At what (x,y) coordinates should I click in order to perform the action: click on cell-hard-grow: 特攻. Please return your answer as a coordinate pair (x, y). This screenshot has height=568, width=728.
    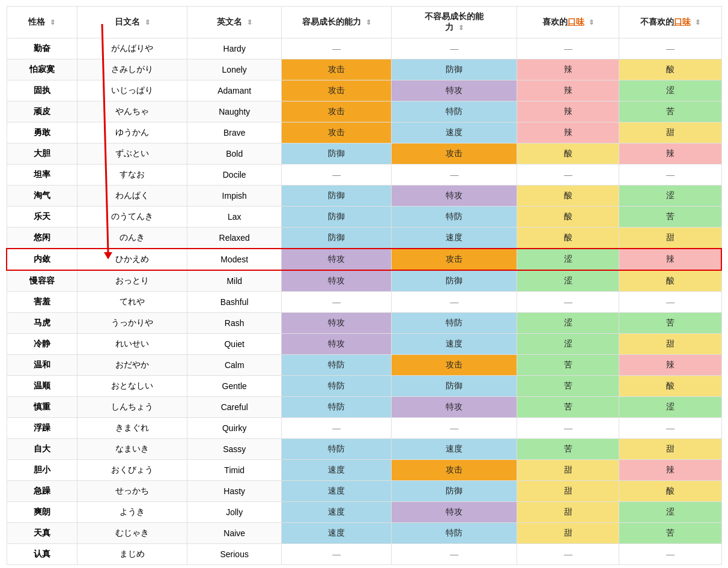
    Looking at the image, I should click on (454, 407).